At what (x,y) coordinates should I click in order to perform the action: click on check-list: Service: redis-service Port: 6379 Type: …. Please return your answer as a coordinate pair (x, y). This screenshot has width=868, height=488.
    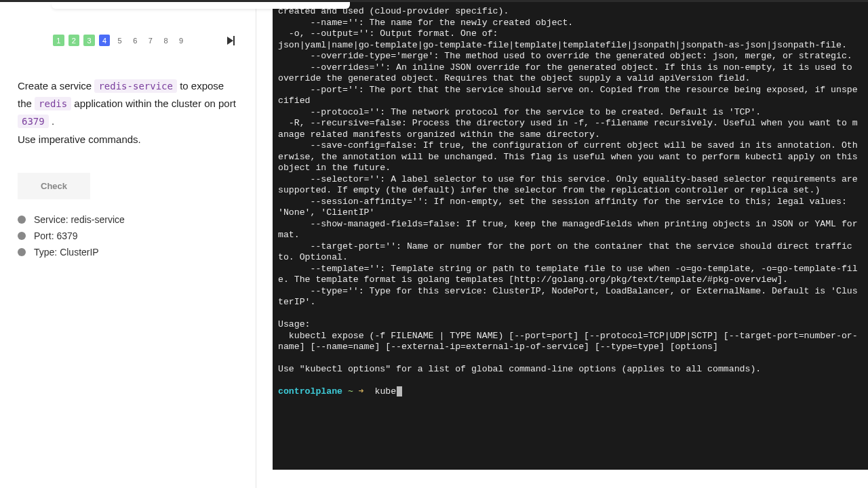
    Looking at the image, I should click on (127, 236).